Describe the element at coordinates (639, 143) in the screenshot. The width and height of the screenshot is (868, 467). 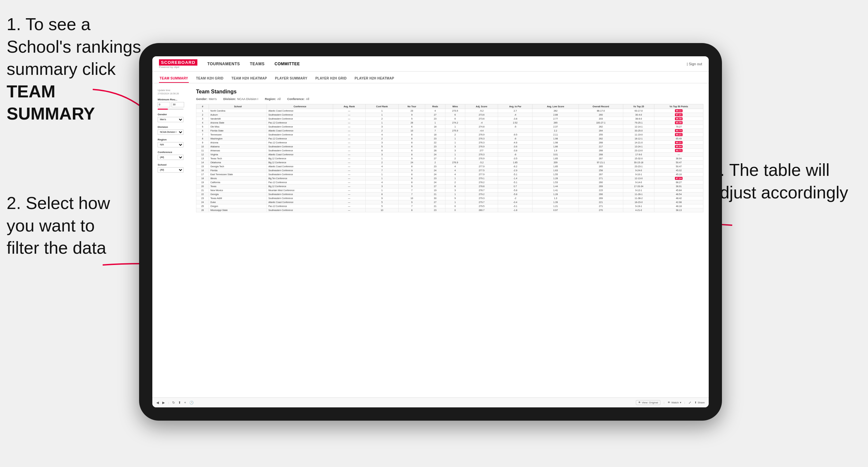
I see `cell-top25: 14-21-0` at that location.